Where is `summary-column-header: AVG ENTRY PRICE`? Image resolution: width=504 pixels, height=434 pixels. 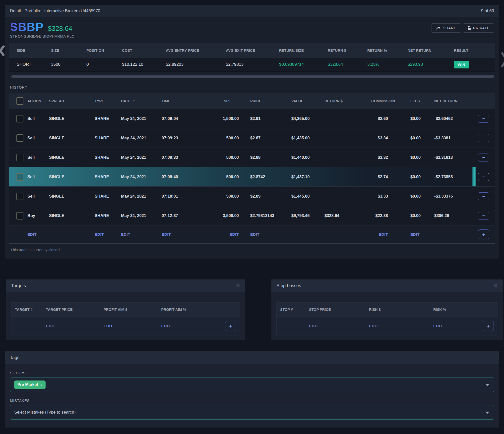
summary-column-header: AVG ENTRY PRICE is located at coordinates (196, 51).